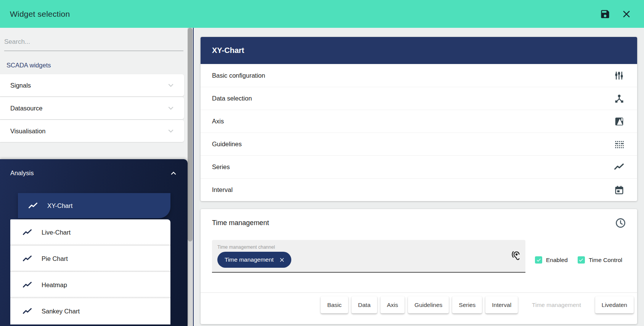 This screenshot has height=326, width=644. Describe the element at coordinates (621, 223) in the screenshot. I see `clock-icon` at that location.